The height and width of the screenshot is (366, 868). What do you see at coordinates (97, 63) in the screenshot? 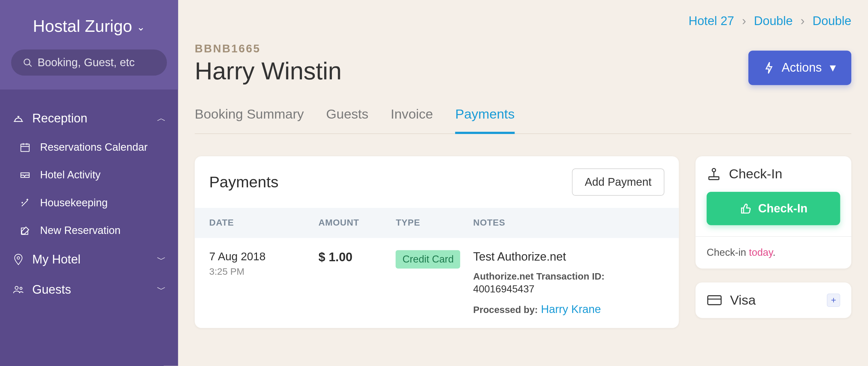
I see `search-input` at bounding box center [97, 63].